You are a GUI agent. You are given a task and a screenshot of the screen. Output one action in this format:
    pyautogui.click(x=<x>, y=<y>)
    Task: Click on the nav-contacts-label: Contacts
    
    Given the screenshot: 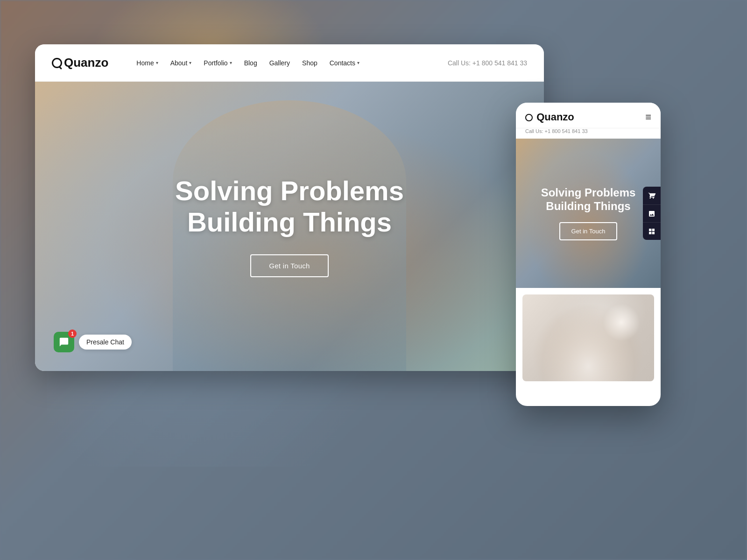 What is the action you would take?
    pyautogui.click(x=343, y=63)
    